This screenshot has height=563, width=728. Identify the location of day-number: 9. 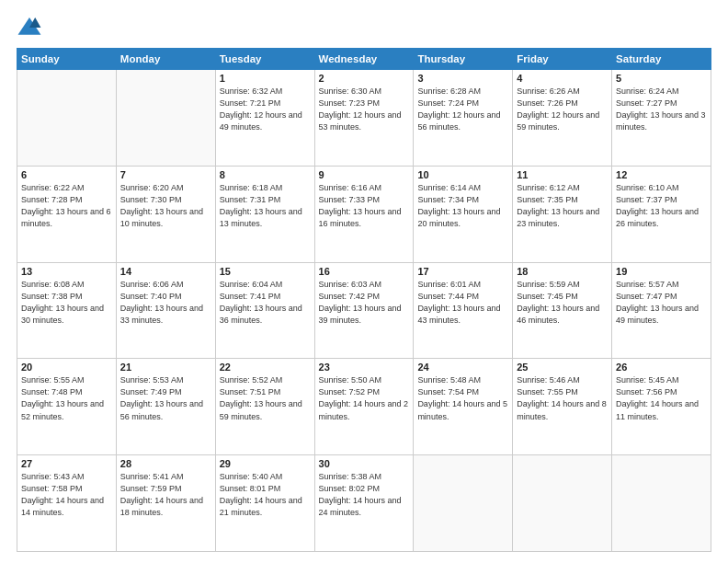
(364, 175).